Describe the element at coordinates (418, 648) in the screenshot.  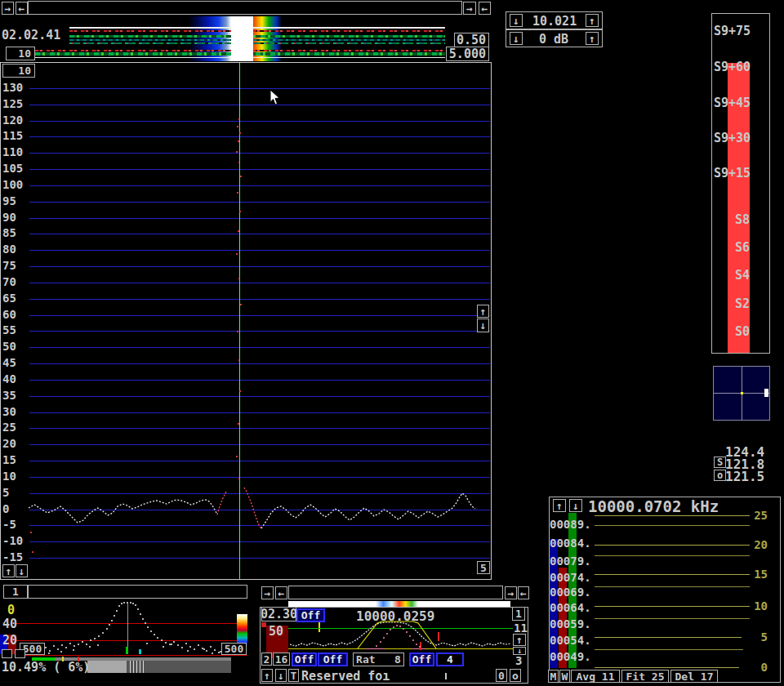
I see `bb-pink-seg2` at that location.